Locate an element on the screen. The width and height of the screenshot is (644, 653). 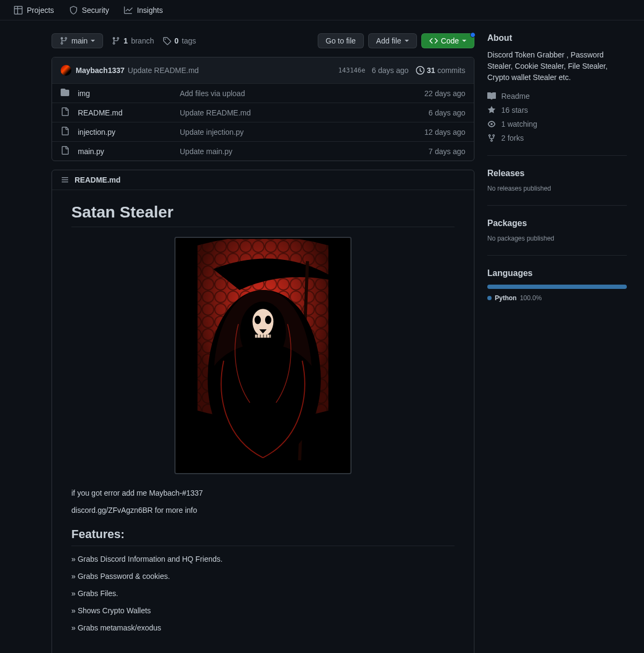
table-icon is located at coordinates (18, 10).